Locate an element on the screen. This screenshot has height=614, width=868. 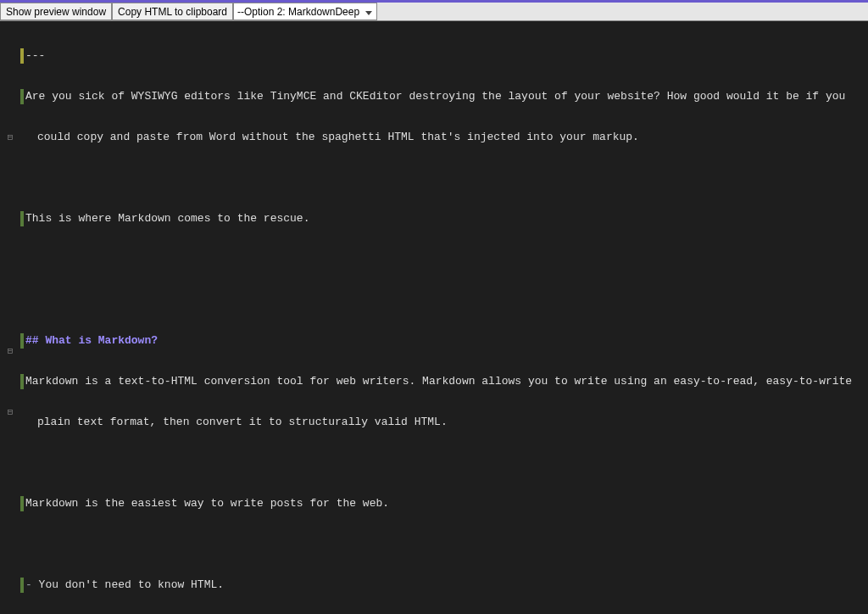
code-line: Markdown is a text-to-HTML conversion to… is located at coordinates (447, 382).